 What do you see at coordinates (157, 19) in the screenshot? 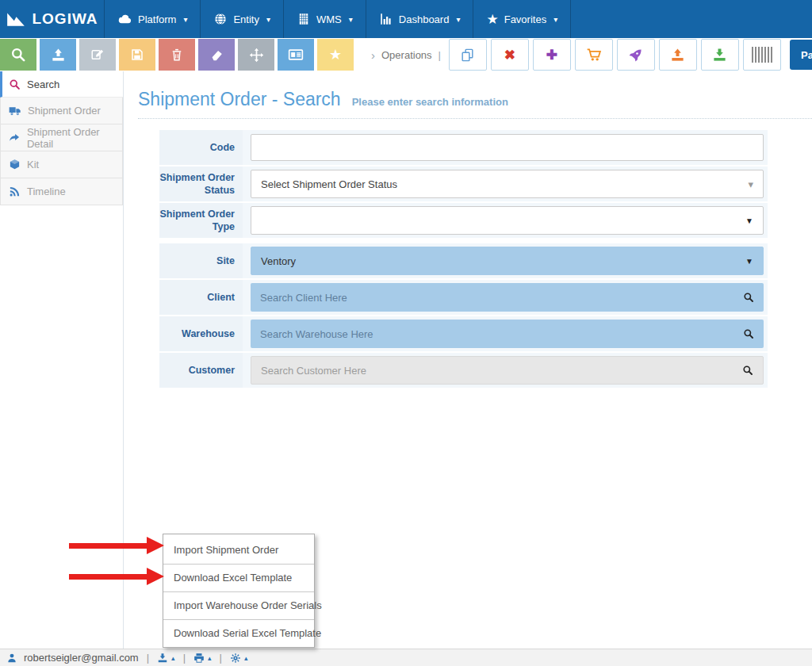
I see `nav-label: Platform` at bounding box center [157, 19].